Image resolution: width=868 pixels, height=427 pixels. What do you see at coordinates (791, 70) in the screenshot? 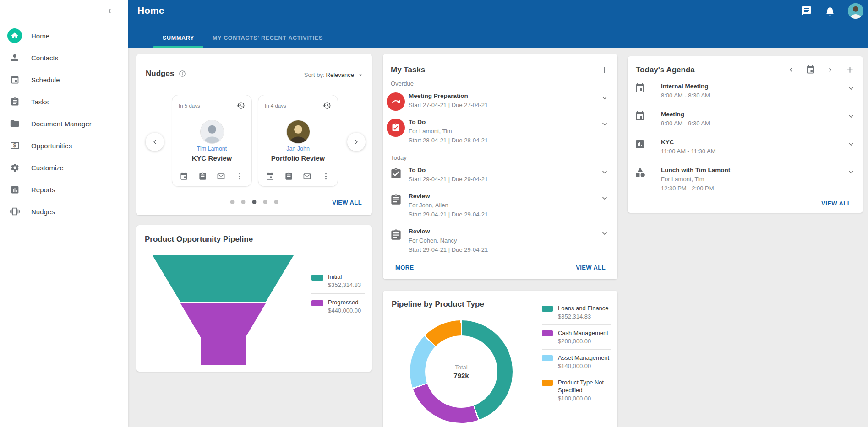
I see `agenda-prev-day-button` at bounding box center [791, 70].